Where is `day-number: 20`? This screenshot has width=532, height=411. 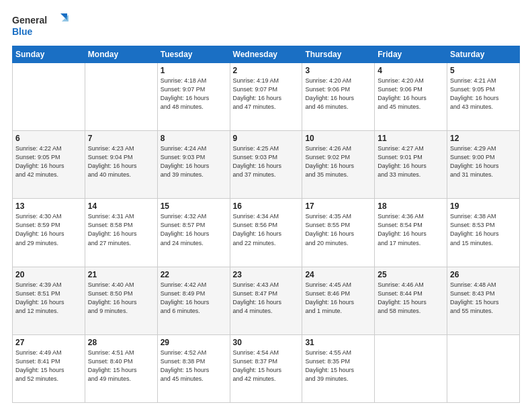 day-number: 20 is located at coordinates (48, 275).